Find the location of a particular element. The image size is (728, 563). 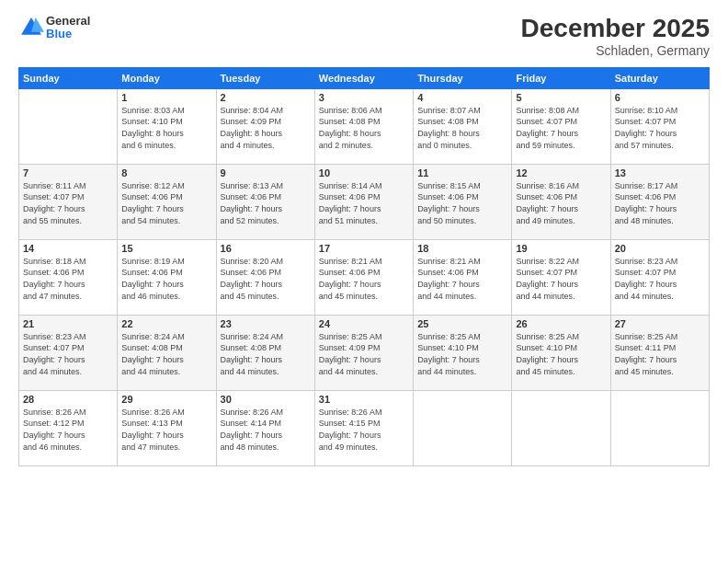

column-header-sunday: Sunday is located at coordinates (68, 77).